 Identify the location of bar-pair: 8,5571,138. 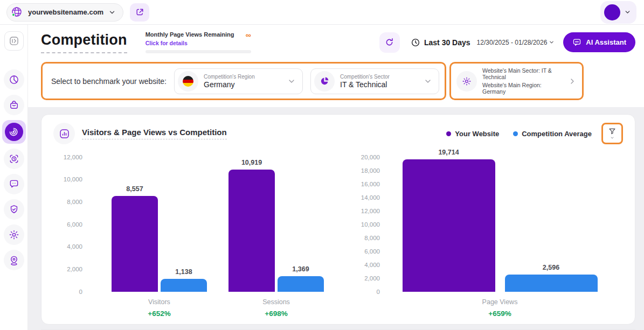
(160, 224).